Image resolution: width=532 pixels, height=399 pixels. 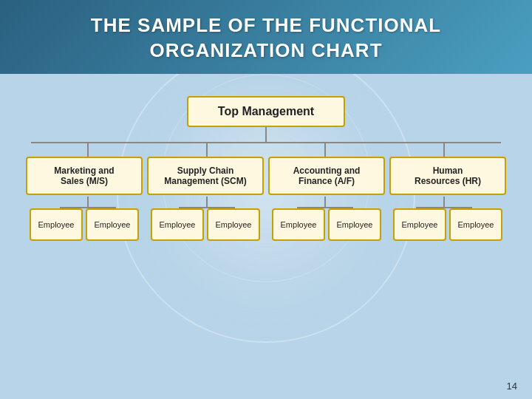 What do you see at coordinates (266, 50) in the screenshot?
I see `title-line-2: ORGANIZATION CHART` at bounding box center [266, 50].